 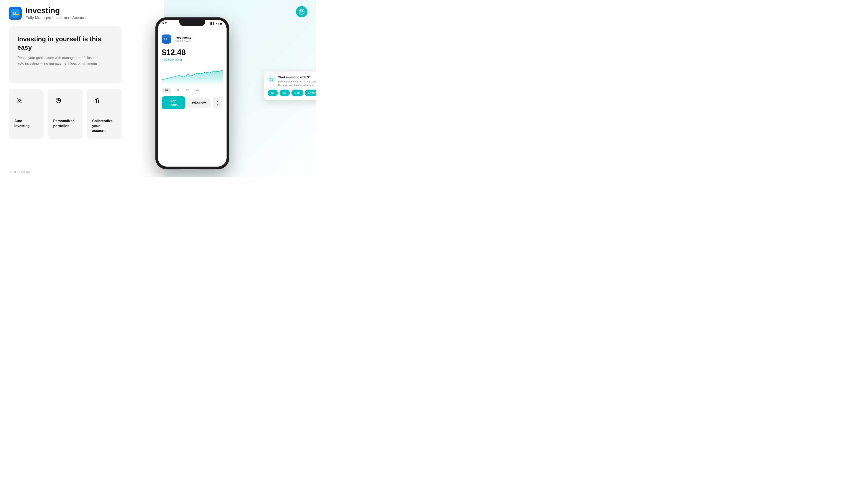 What do you see at coordinates (192, 93) in the screenshot?
I see `phone-device: 9:41 ▌▌▌ ▲ ▮▮▮ ← U` at bounding box center [192, 93].